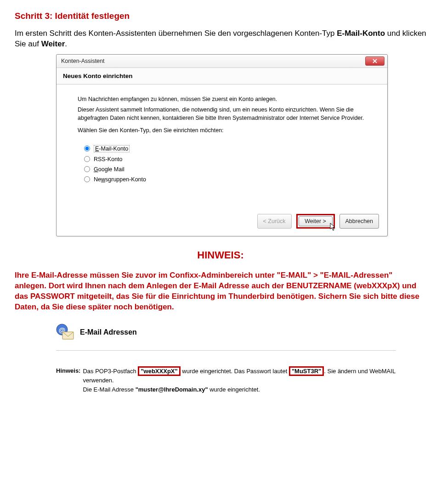  Describe the element at coordinates (234, 389) in the screenshot. I see `hint-line2-post: wurde eingerichtet.` at that location.